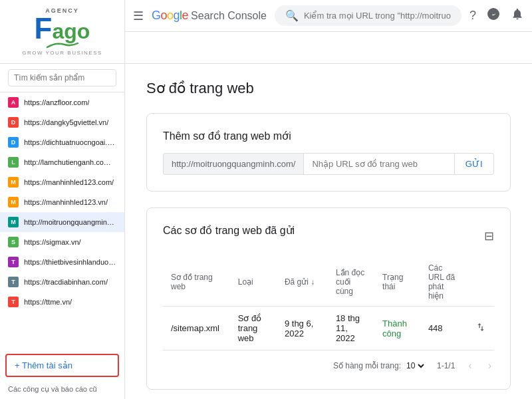  Describe the element at coordinates (197, 329) in the screenshot. I see `table-cell: /sitemap.xml` at that location.